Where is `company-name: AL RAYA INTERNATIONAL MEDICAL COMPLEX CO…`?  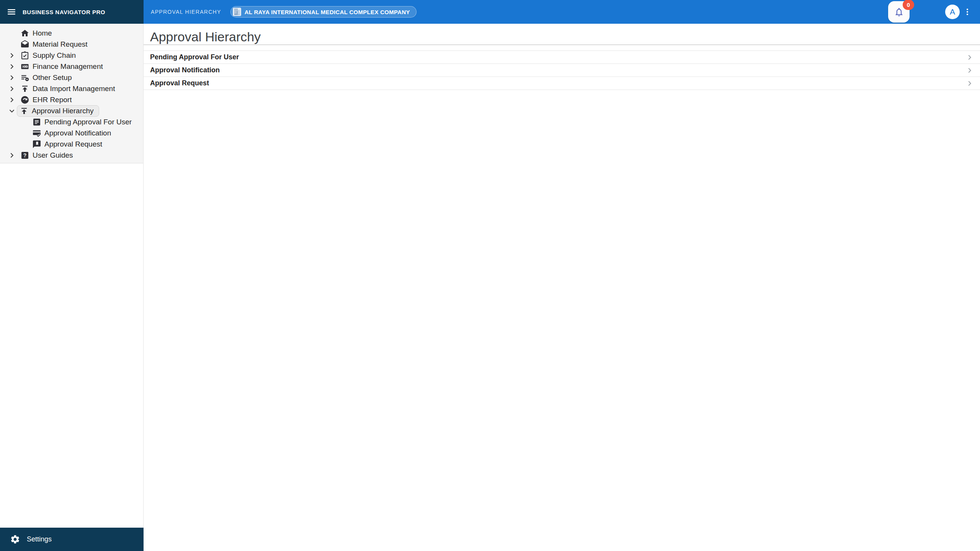 company-name: AL RAYA INTERNATIONAL MEDICAL COMPLEX CO… is located at coordinates (327, 12).